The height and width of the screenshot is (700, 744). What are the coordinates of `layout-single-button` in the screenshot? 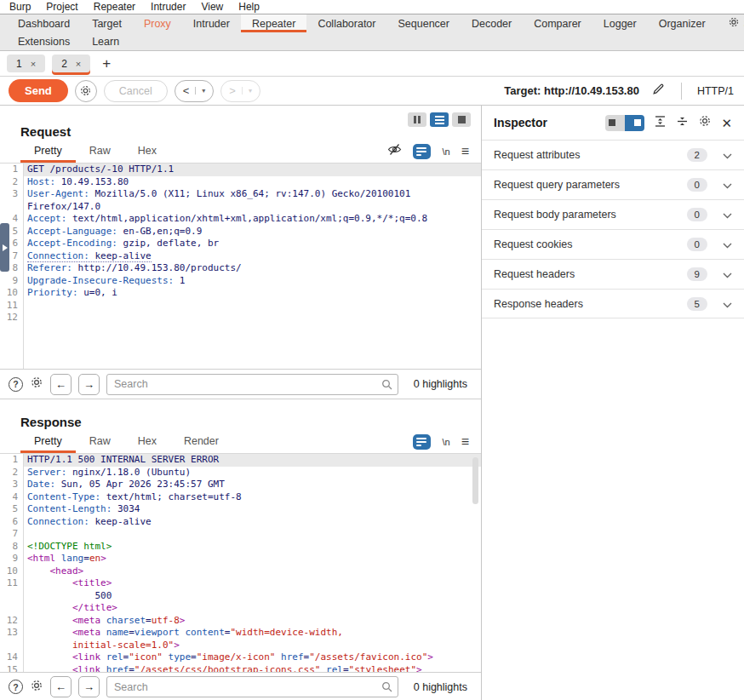 It's located at (461, 119).